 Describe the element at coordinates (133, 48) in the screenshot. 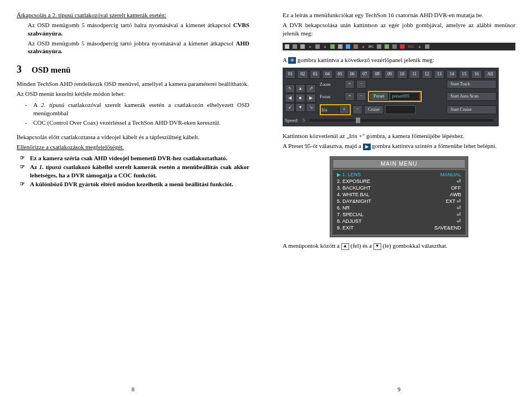

I see `p-ahd: Az OSD menügomb 5 másodpercig tartó jobb…` at that location.